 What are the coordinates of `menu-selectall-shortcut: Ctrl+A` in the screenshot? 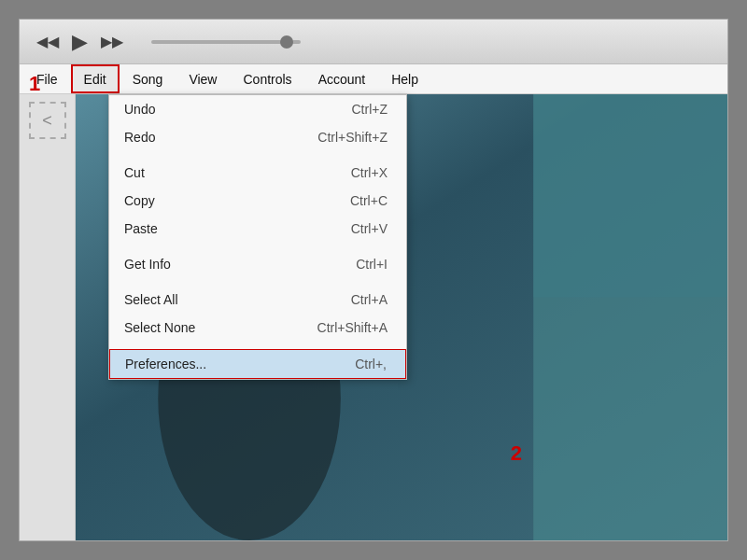 It's located at (370, 300).